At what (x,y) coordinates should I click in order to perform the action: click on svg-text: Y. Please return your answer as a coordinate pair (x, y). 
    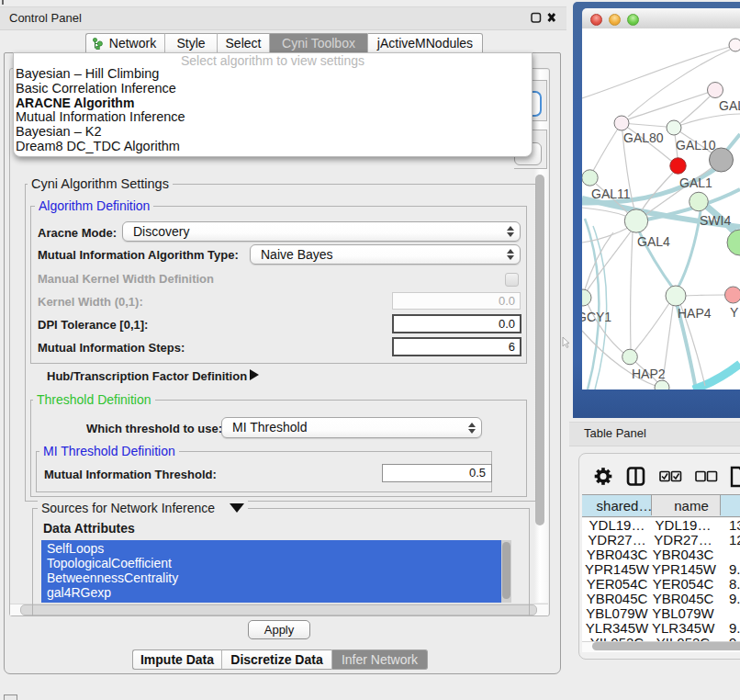
    Looking at the image, I should click on (734, 312).